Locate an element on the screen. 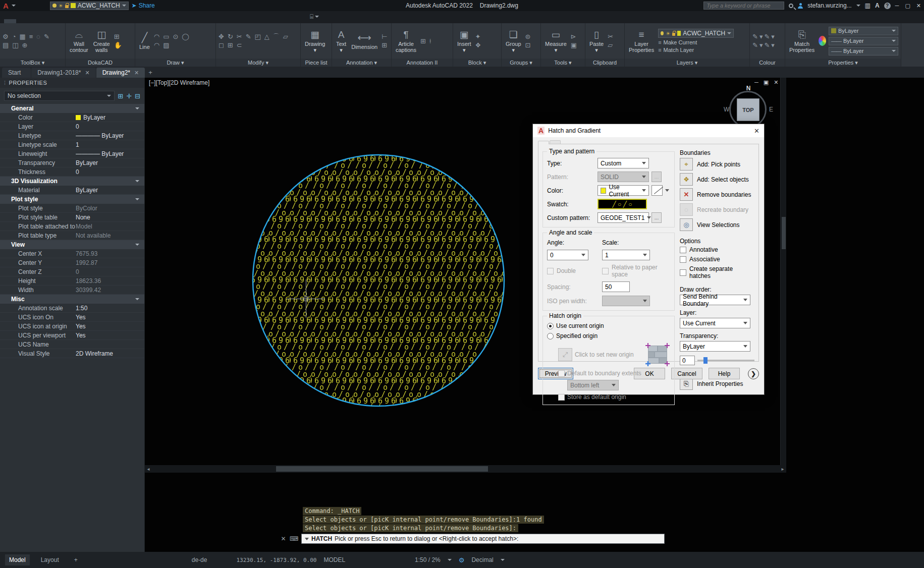 This screenshot has height=568, width=924. help-button: Help is located at coordinates (724, 373).